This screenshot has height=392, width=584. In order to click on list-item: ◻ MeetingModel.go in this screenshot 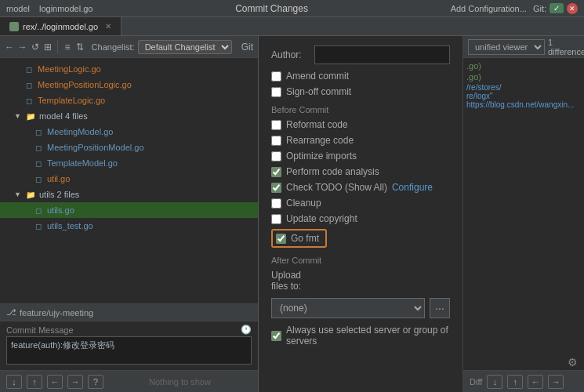, I will do `click(129, 132)`.